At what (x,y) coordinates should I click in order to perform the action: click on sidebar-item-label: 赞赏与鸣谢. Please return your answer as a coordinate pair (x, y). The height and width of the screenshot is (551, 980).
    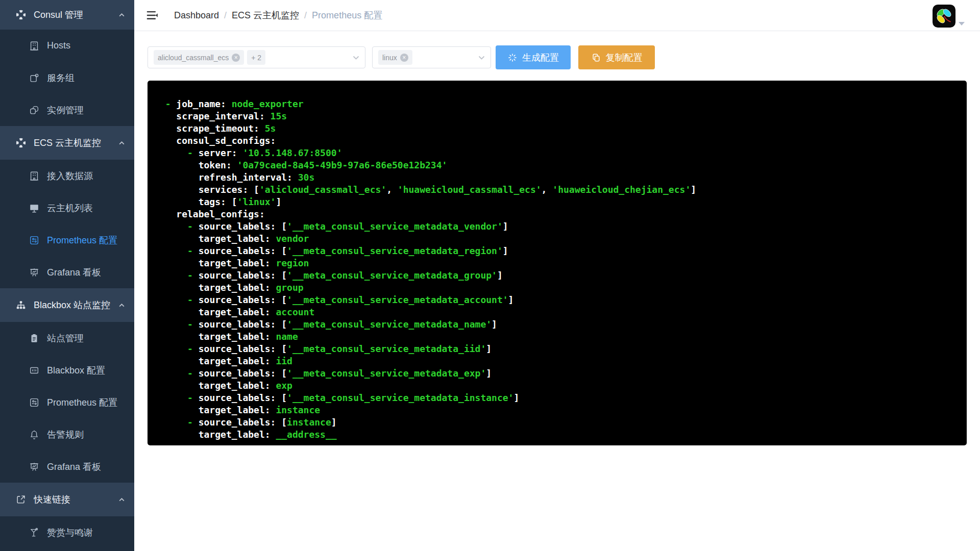
    Looking at the image, I should click on (86, 533).